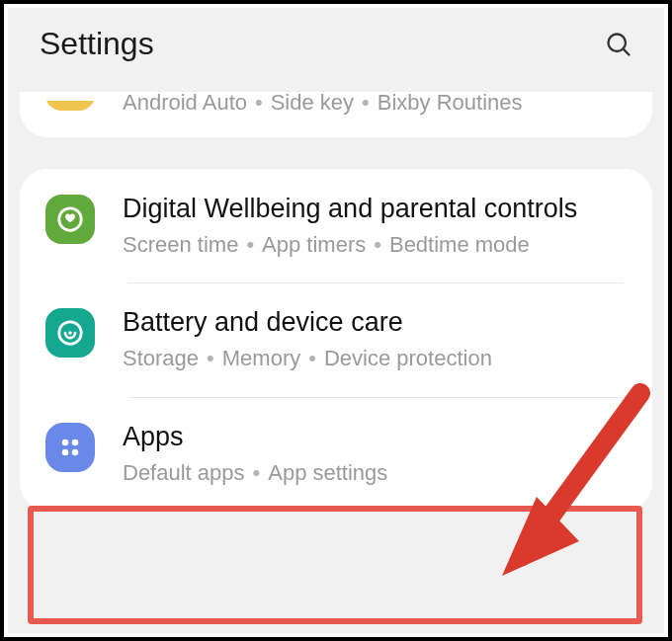 Image resolution: width=672 pixels, height=641 pixels. What do you see at coordinates (336, 115) in the screenshot?
I see `settings-card-advanced: Android Auto•Side key•Bixby Routines` at bounding box center [336, 115].